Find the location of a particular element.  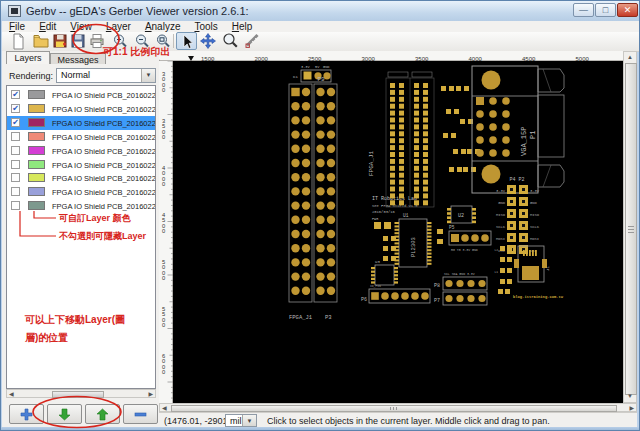

minimize-button: — is located at coordinates (584, 10).